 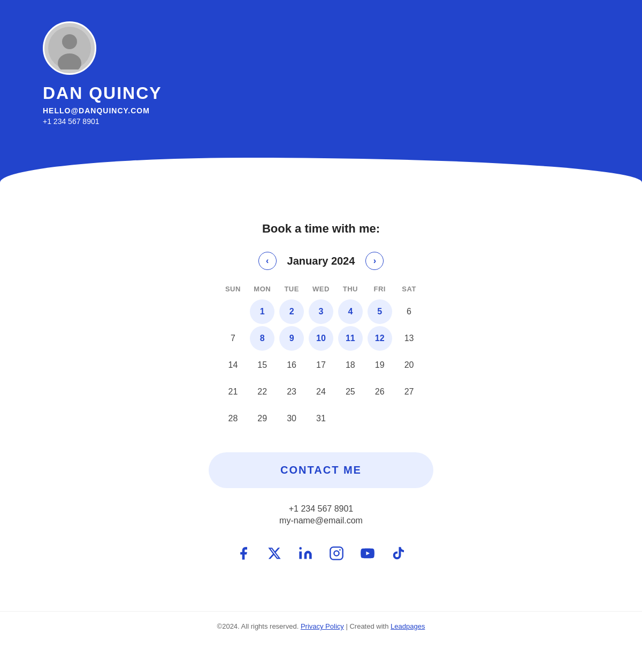 I want to click on cal-day: 4, so click(x=350, y=312).